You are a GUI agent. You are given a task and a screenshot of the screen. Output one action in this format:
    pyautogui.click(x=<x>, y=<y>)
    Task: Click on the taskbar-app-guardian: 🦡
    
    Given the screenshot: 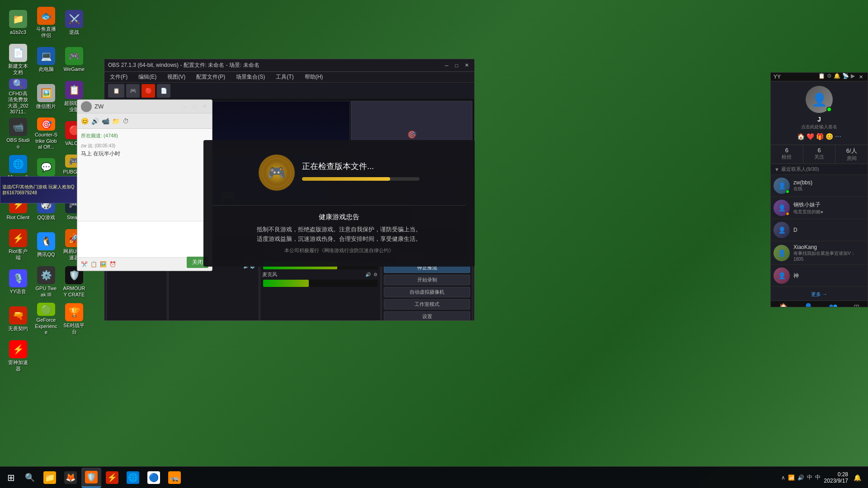 What is the action you would take?
    pyautogui.click(x=175, y=478)
    